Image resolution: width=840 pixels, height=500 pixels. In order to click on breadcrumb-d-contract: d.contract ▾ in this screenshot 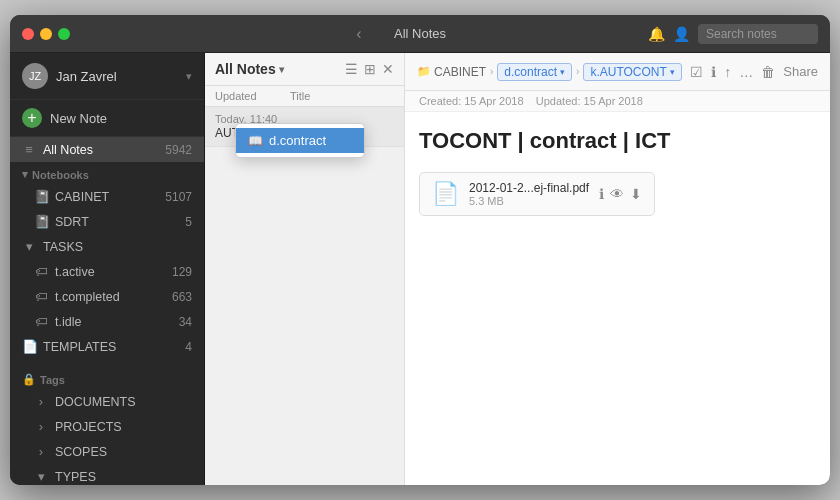, I will do `click(534, 72)`.